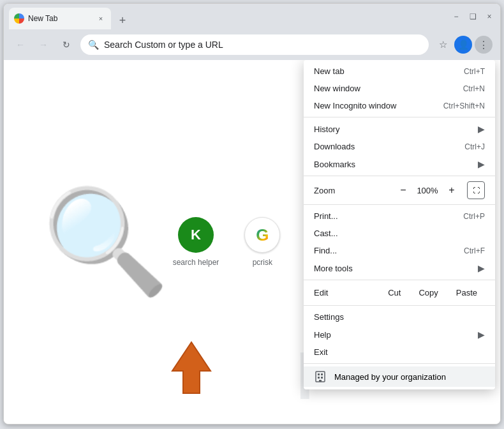  Describe the element at coordinates (101, 19) in the screenshot. I see `tab-close-button: ×` at that location.